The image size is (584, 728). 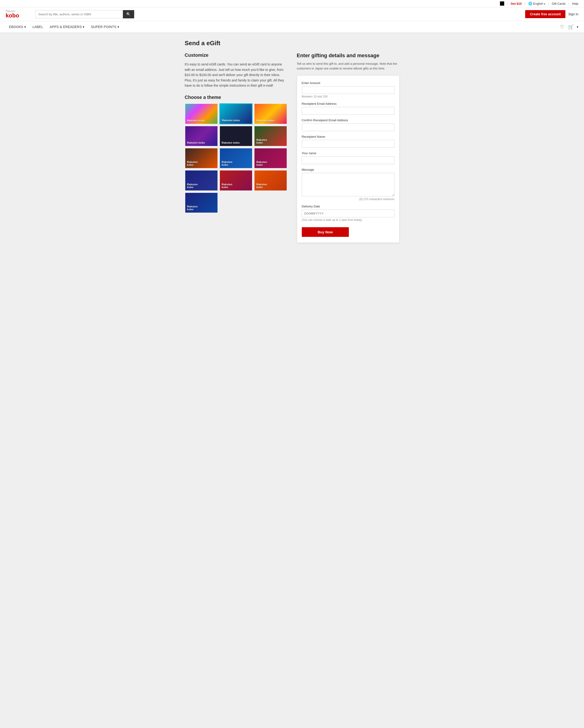 What do you see at coordinates (348, 66) in the screenshot?
I see `gifting-details-subtitle: Tell us who to send this gift to, and ad…` at bounding box center [348, 66].